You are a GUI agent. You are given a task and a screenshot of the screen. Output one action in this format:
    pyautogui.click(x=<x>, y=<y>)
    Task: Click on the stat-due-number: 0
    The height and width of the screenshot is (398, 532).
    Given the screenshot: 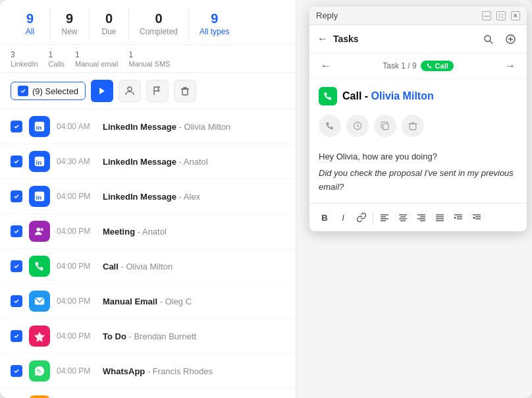 What is the action you would take?
    pyautogui.click(x=109, y=18)
    